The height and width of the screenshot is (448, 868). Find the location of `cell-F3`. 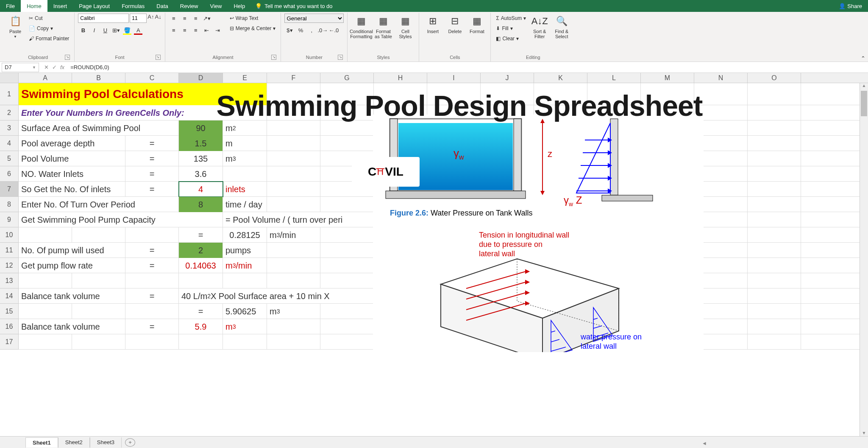

cell-F3 is located at coordinates (294, 128).